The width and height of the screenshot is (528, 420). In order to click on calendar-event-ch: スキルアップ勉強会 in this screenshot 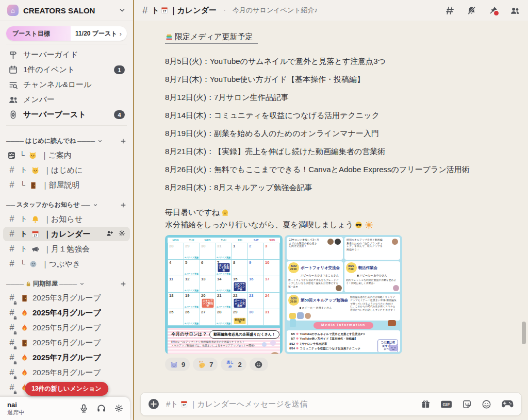, I will do `click(208, 303)`.